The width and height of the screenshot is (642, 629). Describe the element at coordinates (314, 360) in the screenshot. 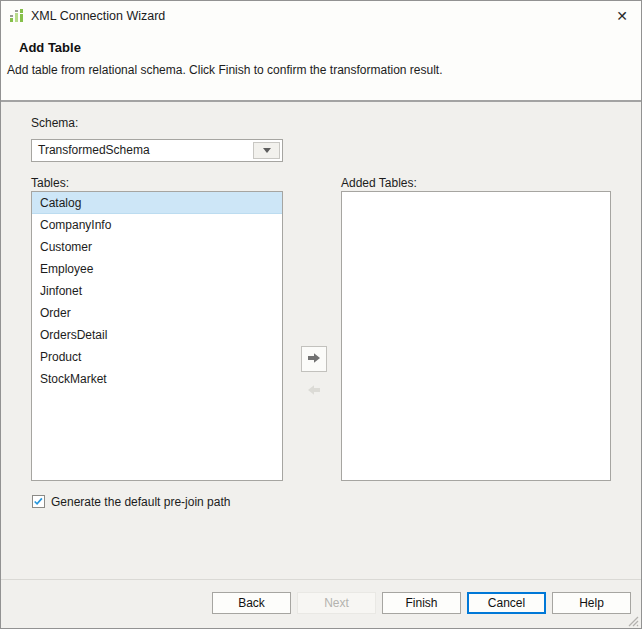

I see `arrow-right-icon` at that location.